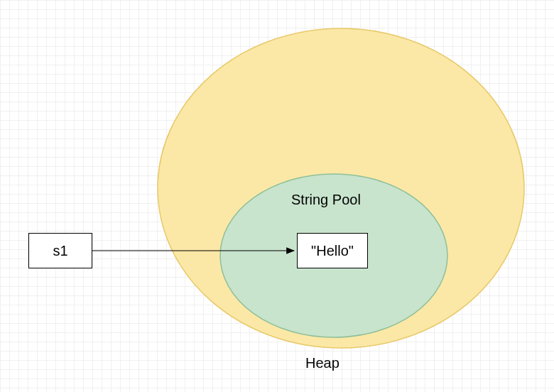  What do you see at coordinates (322, 364) in the screenshot?
I see `heap-label: Heap` at bounding box center [322, 364].